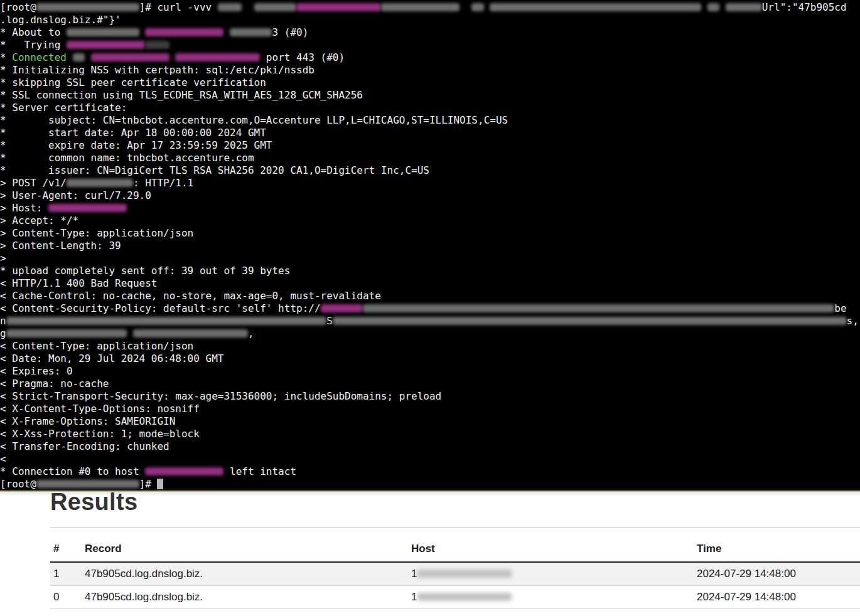 This screenshot has width=860, height=616. Describe the element at coordinates (430, 183) in the screenshot. I see `terminal-line: > POST /v1/: HTTP/1.1` at that location.